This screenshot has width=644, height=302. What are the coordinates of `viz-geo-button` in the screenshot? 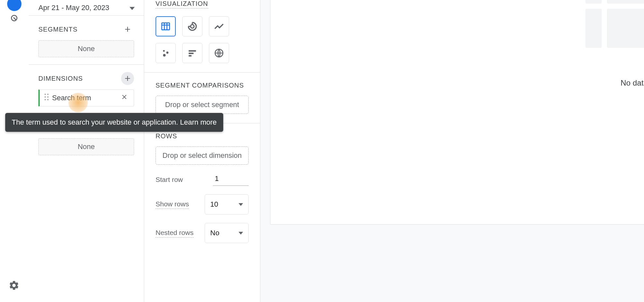 It's located at (219, 53).